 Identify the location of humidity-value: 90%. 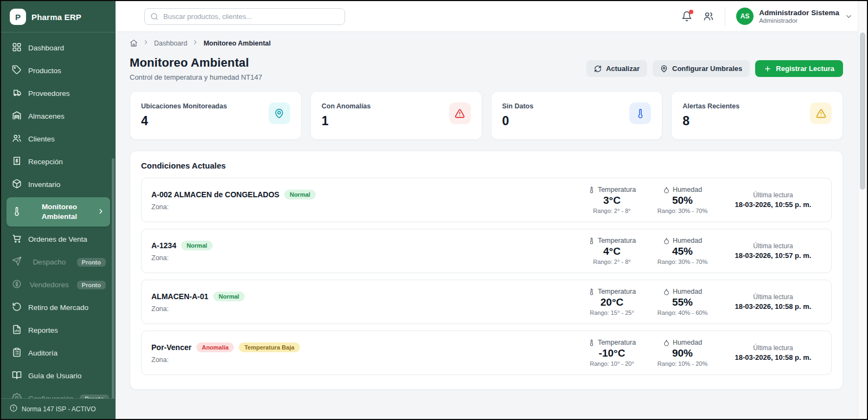
(682, 353).